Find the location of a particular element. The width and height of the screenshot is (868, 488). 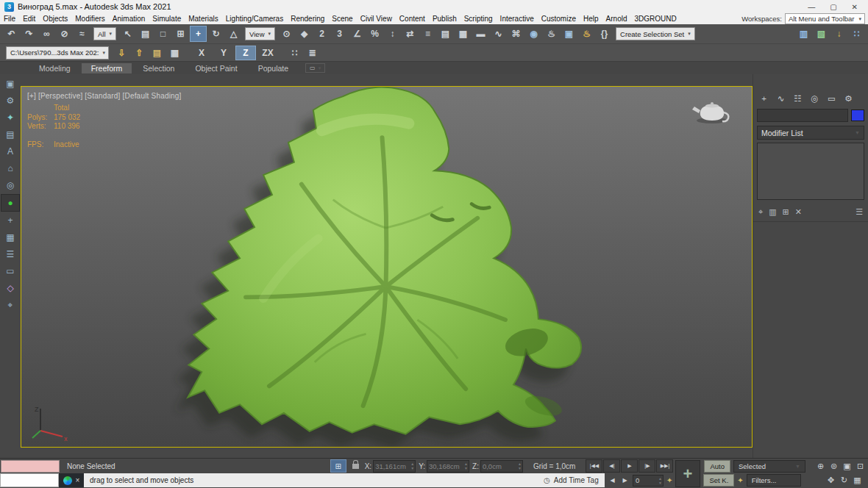

scene-explorer-icon: ▤ is located at coordinates (446, 34).